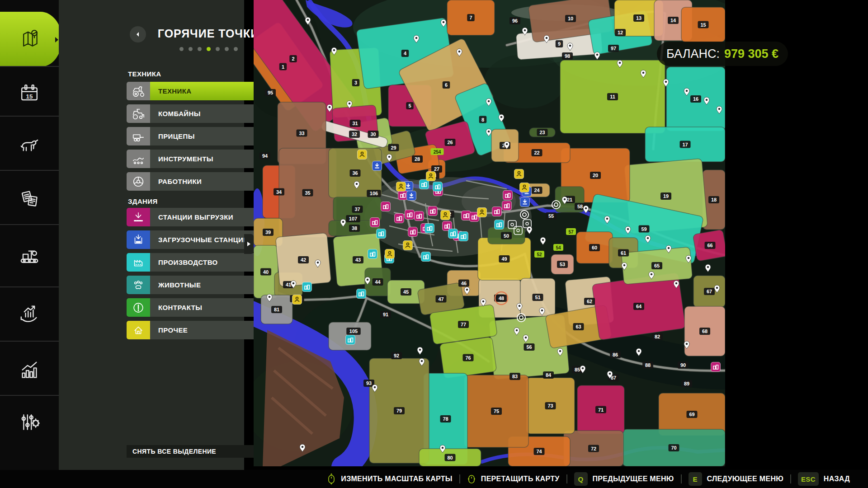 The width and height of the screenshot is (868, 488). I want to click on svg-text: 10, so click(571, 19).